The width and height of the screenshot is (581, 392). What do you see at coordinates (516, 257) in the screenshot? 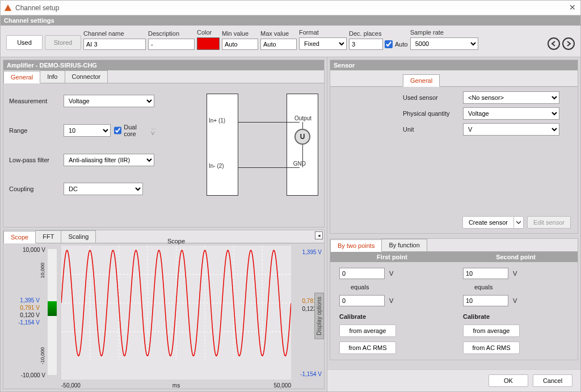
I see `second-point-header: Second point` at bounding box center [516, 257].